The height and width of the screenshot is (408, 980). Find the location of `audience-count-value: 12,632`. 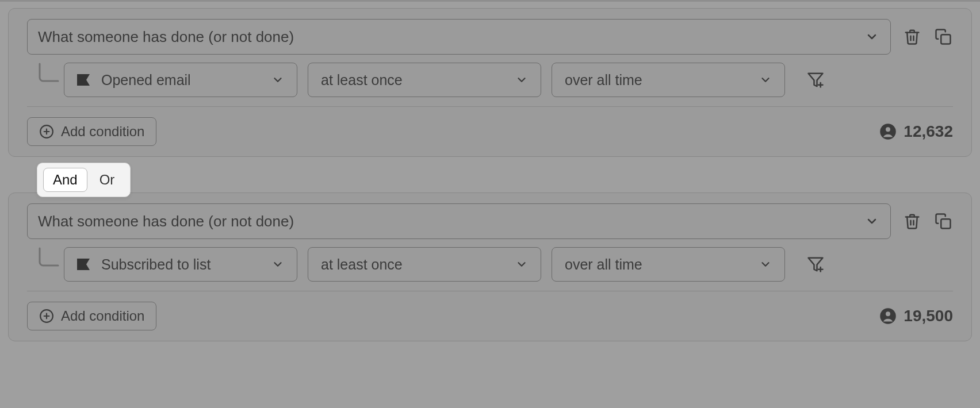

audience-count-value: 12,632 is located at coordinates (928, 132).